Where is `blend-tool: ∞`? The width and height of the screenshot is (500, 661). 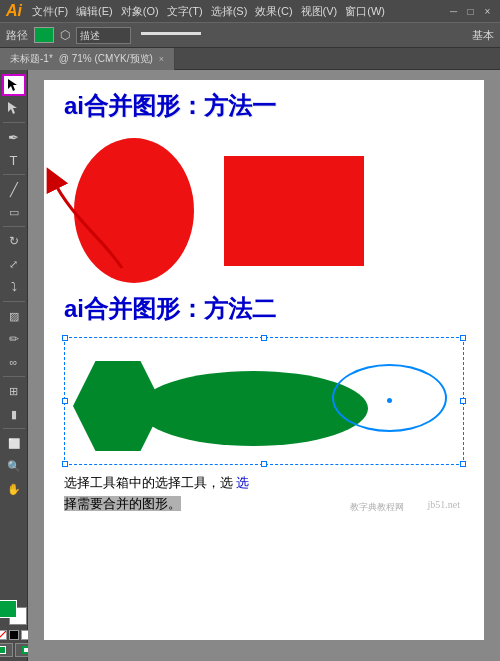
blend-tool: ∞ is located at coordinates (14, 362).